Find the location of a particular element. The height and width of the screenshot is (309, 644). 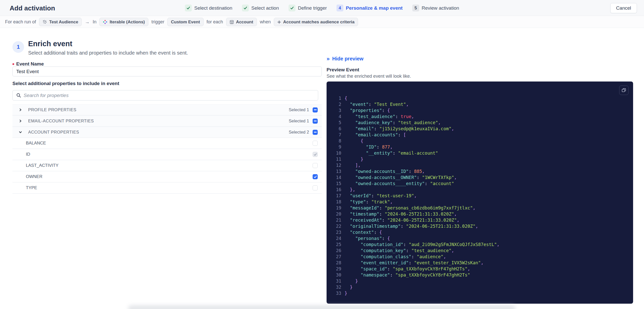

line-number: 18 is located at coordinates (334, 202).